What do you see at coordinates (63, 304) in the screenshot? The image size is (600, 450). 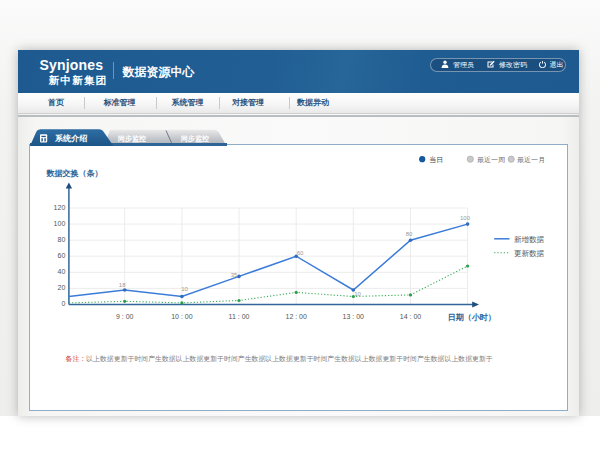 I see `svg-text: 0` at bounding box center [63, 304].